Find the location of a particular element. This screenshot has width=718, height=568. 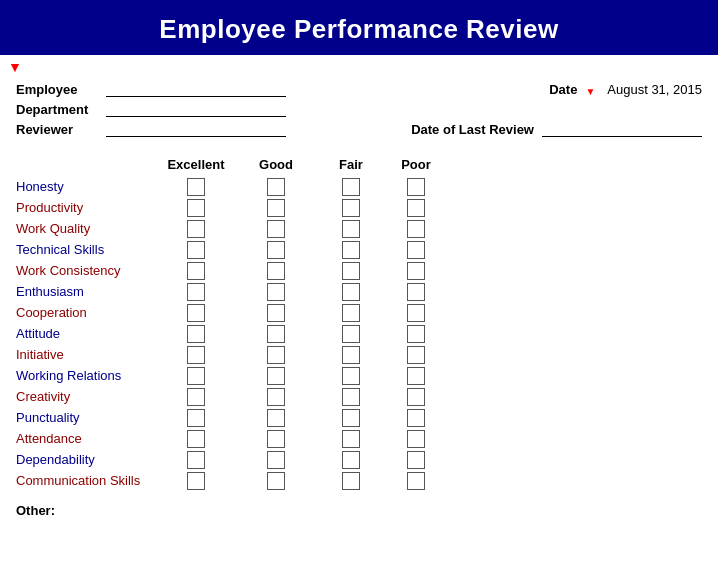

form-section: Employee Date ▼ August 31, 2015 Departme… is located at coordinates (359, 105).